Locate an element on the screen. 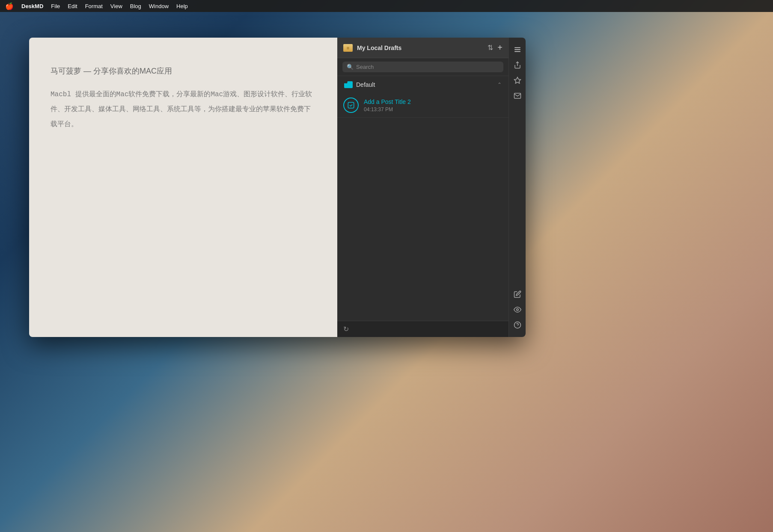 Image resolution: width=773 pixels, height=532 pixels. drafts-icon is located at coordinates (348, 48).